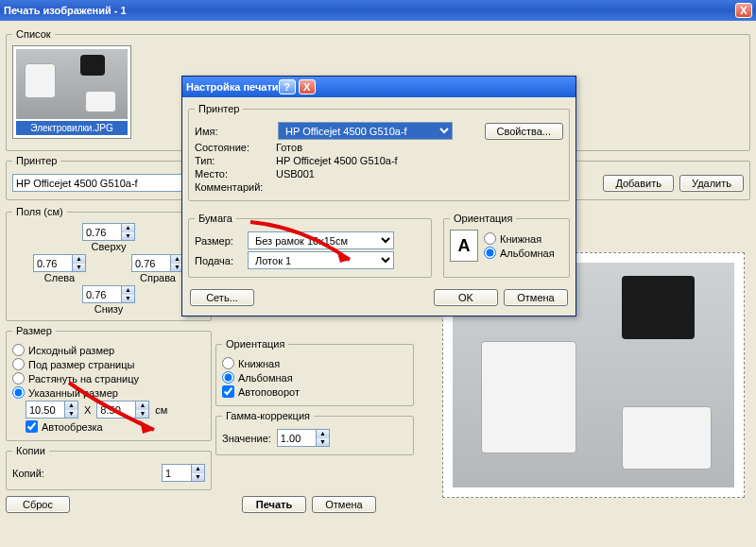  I want to click on autocrop-checkbox, so click(32, 427).